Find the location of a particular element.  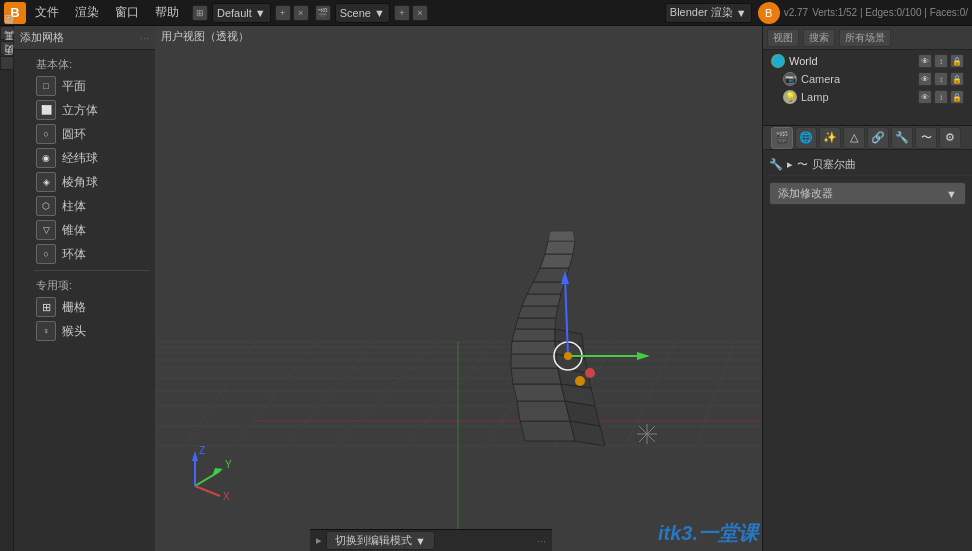

menu-window: 窗口 is located at coordinates (127, 12).